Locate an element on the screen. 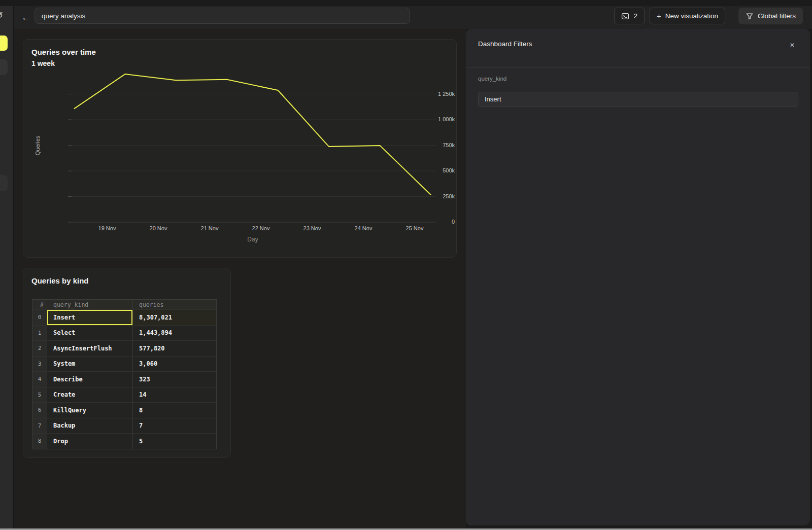 The image size is (812, 530). filter-field-label: query_kind is located at coordinates (492, 79).